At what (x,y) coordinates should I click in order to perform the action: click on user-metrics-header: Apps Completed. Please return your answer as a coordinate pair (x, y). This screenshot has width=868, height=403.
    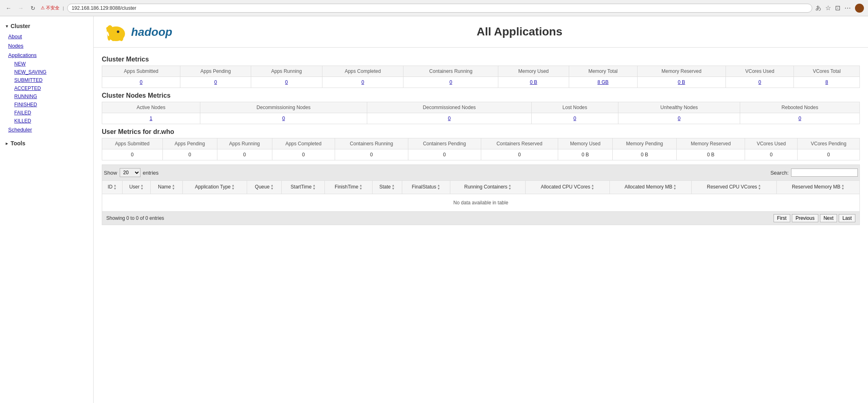
    Looking at the image, I should click on (303, 144).